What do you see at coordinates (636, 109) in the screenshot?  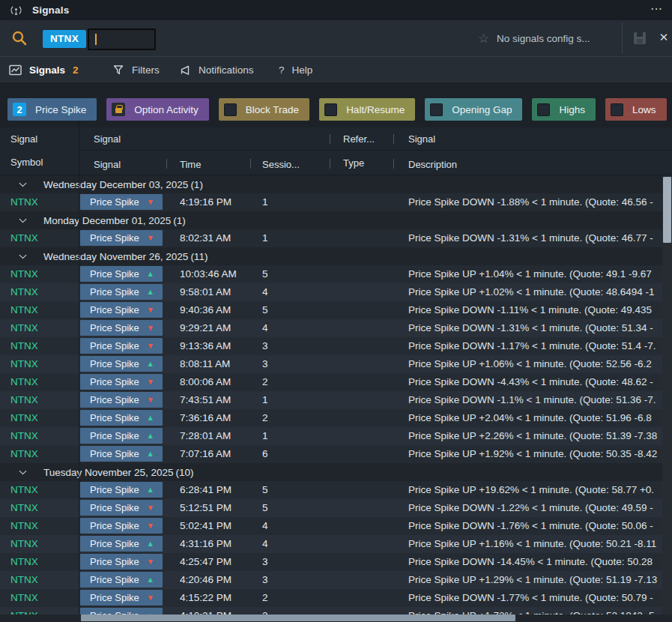 I see `filter-lows: Lows` at bounding box center [636, 109].